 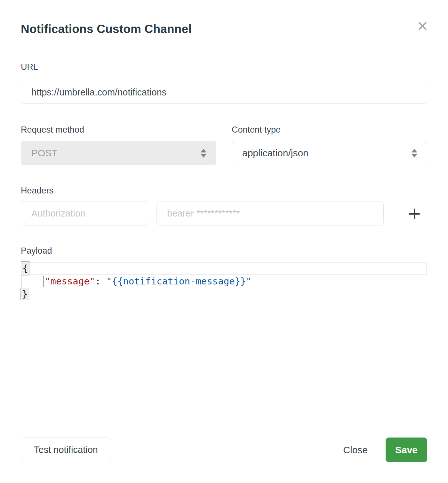 What do you see at coordinates (224, 294) in the screenshot?
I see `code-line-close-brace: }` at bounding box center [224, 294].